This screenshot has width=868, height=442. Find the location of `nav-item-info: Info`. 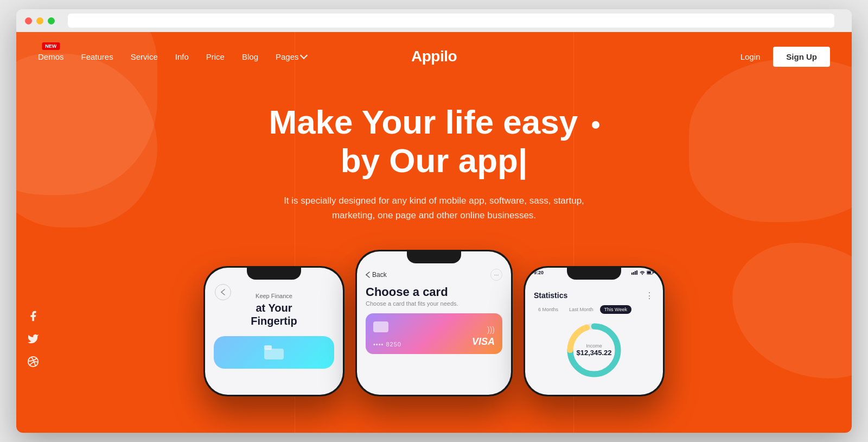

nav-item-info: Info is located at coordinates (182, 56).